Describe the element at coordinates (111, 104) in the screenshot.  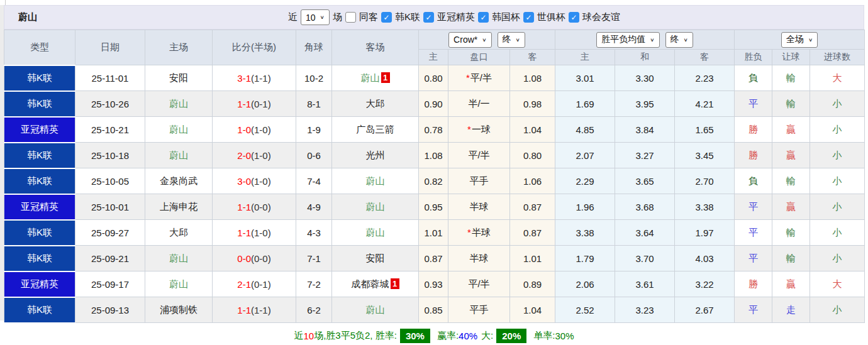
I see `date-cell: 25-10-26` at that location.